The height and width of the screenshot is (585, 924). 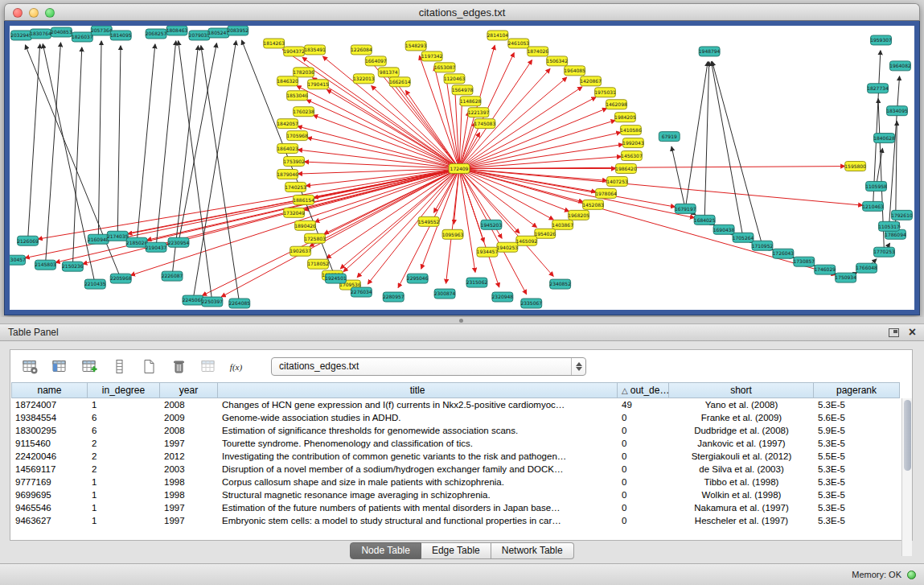 What do you see at coordinates (556, 61) in the screenshot?
I see `graph-node: 1506342` at bounding box center [556, 61].